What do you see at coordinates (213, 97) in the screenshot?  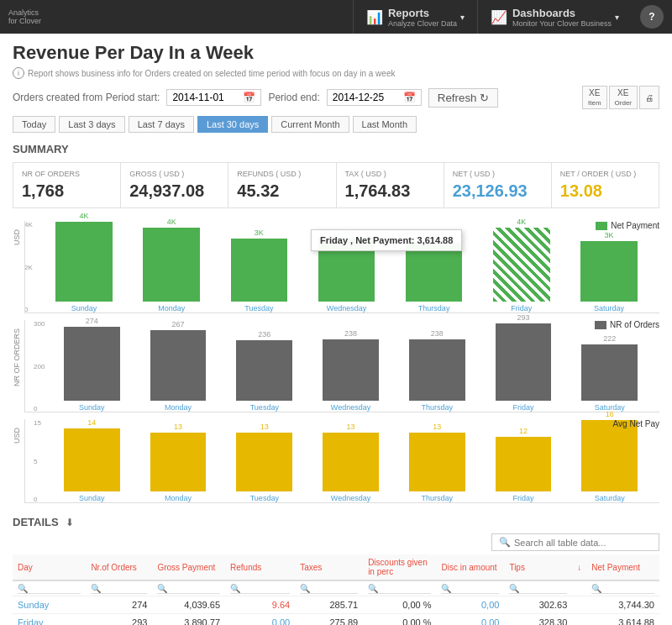 I see `start-date-input: 📅` at bounding box center [213, 97].